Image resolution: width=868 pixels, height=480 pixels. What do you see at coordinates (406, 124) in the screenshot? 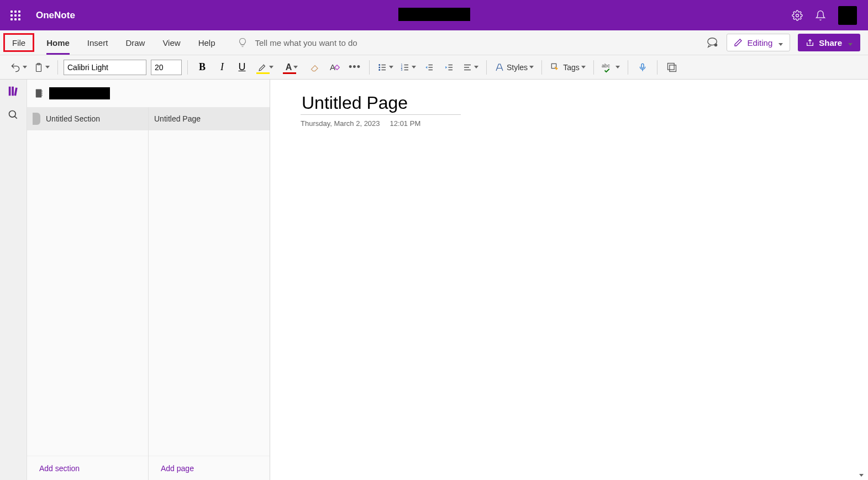
I see `page-time: 12:01 PM` at bounding box center [406, 124].